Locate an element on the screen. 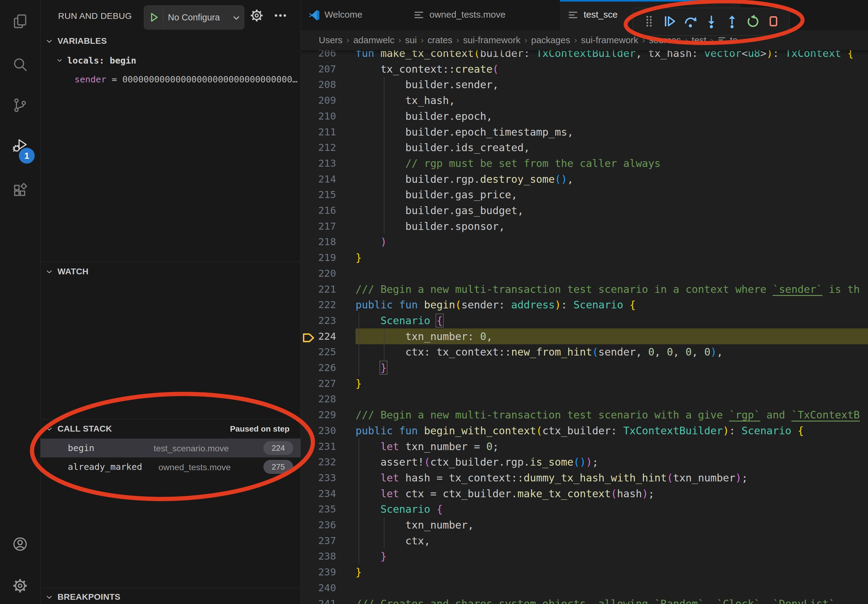 The width and height of the screenshot is (868, 604). start-debug-icon is located at coordinates (154, 17).